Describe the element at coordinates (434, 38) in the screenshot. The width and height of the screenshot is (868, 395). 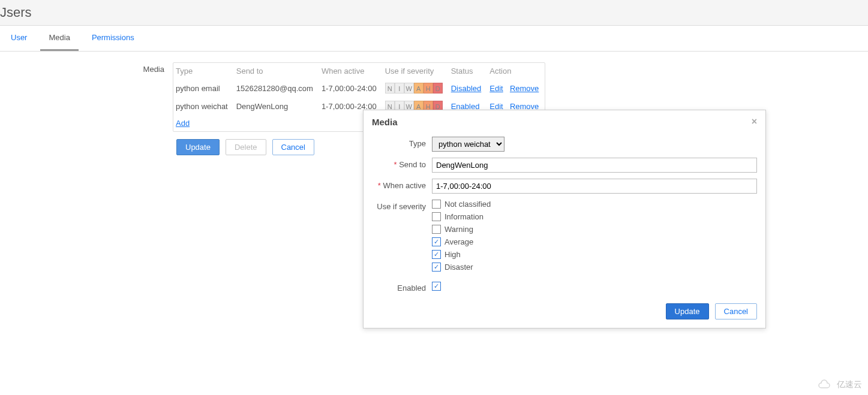
I see `tabs: User Media Permissions` at that location.